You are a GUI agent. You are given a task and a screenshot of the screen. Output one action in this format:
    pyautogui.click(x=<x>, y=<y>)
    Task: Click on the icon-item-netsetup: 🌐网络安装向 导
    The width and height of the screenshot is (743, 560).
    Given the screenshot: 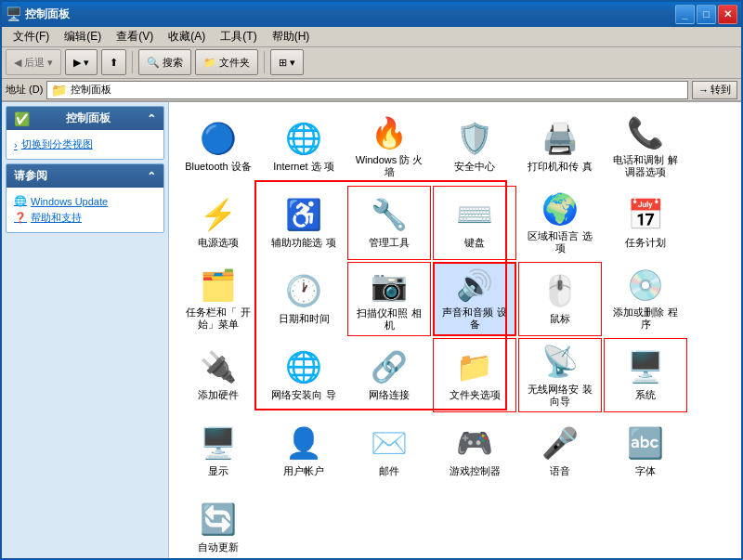 What is the action you would take?
    pyautogui.click(x=304, y=375)
    